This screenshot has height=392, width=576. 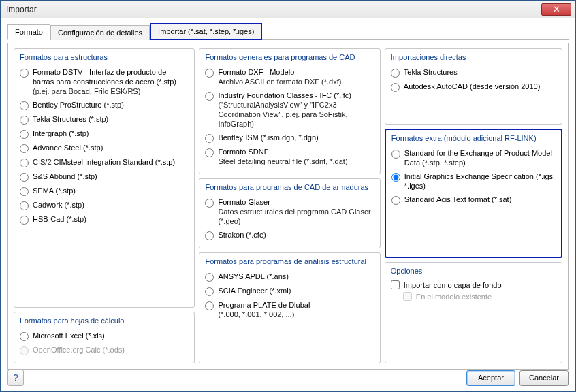 I want to click on radio-autocad-direct: Autodesk AutoCAD (desde versión 2010), so click(x=474, y=87).